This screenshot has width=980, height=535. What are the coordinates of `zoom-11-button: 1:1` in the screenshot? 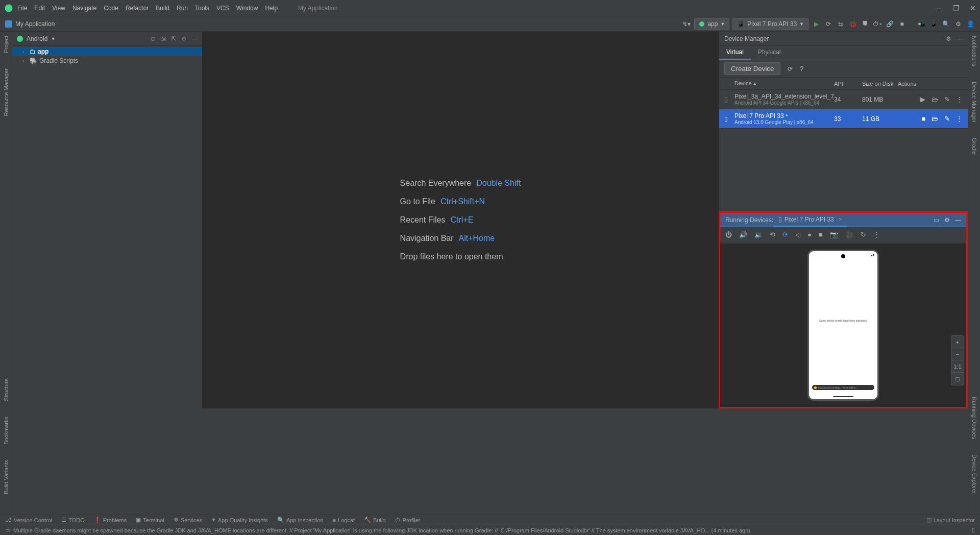 It's located at (958, 367).